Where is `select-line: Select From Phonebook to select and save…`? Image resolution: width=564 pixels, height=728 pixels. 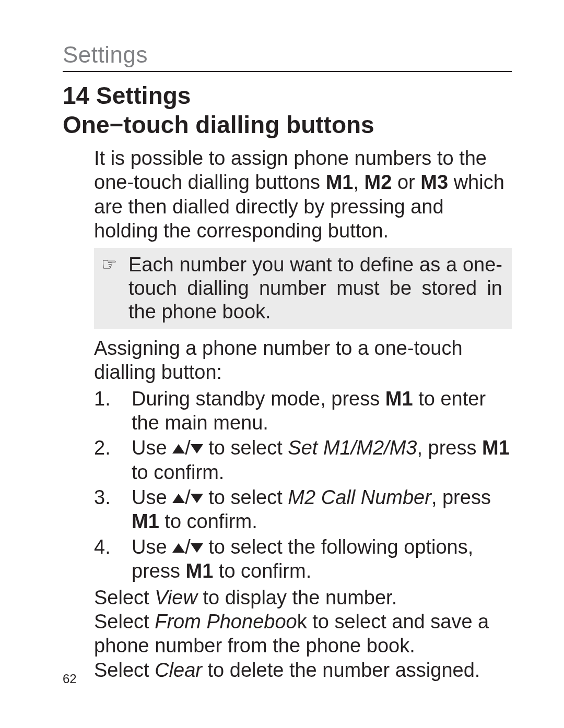
select-line: Select From Phonebook to select and save… is located at coordinates (303, 634).